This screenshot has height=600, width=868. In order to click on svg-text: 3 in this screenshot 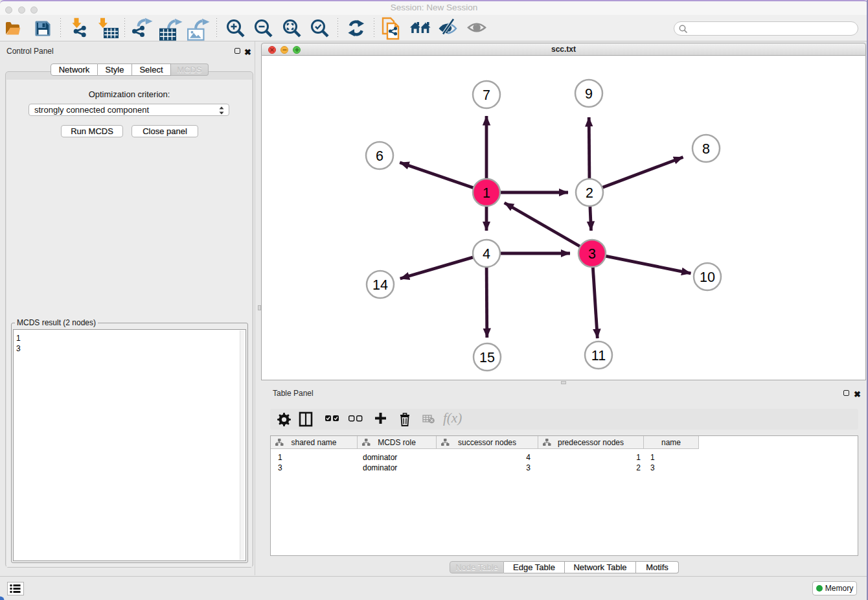, I will do `click(592, 254)`.